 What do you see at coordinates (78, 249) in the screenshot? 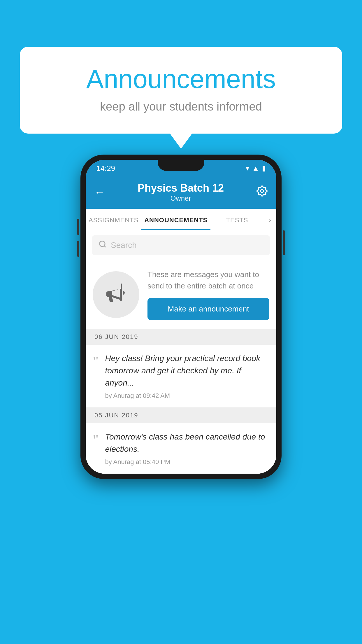
I see `volume-down-button` at bounding box center [78, 249].